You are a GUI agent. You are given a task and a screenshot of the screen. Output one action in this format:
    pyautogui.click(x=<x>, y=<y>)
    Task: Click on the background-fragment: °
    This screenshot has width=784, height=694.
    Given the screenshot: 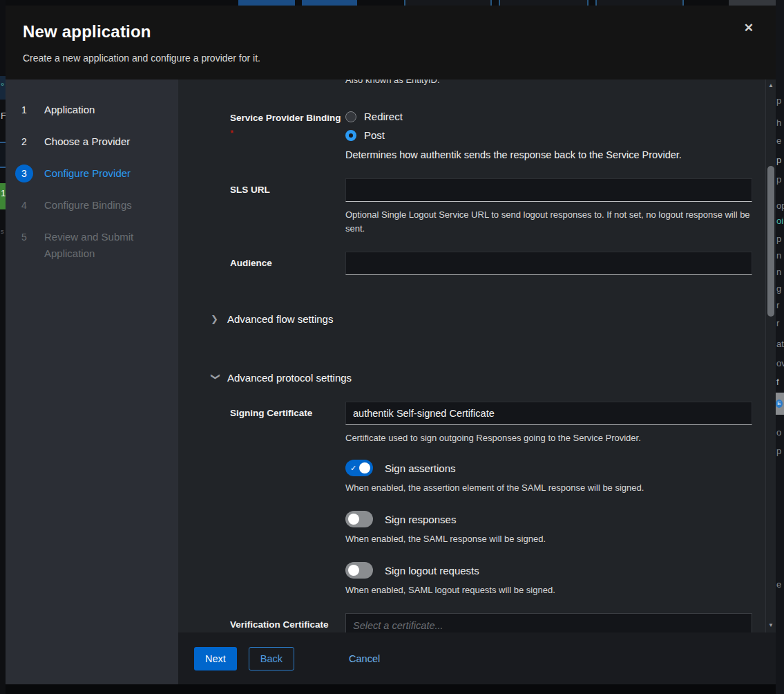 What is the action you would take?
    pyautogui.click(x=3, y=86)
    